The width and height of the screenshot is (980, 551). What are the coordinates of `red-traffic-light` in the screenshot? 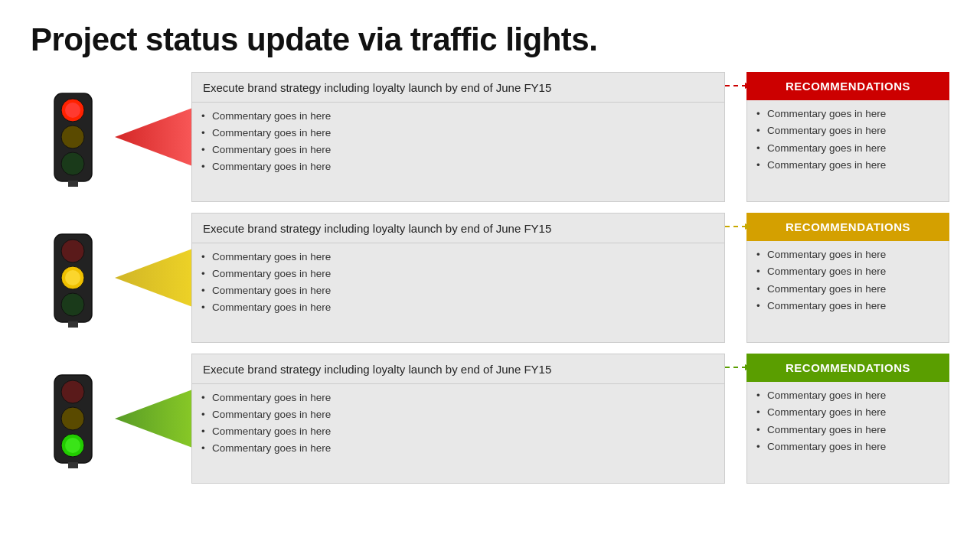 It's located at (73, 137).